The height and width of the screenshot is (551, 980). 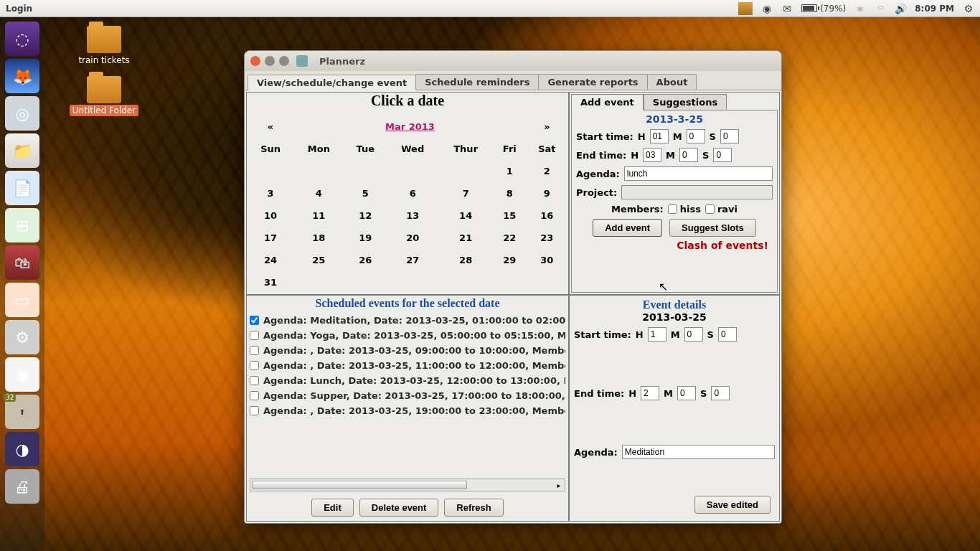 I want to click on calendar-date-cell: 12, so click(x=366, y=215).